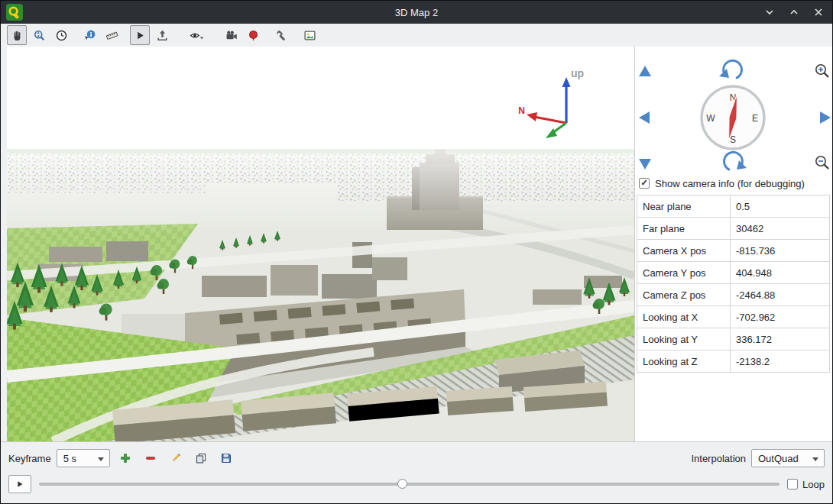 This screenshot has width=833, height=504. Describe the element at coordinates (684, 339) in the screenshot. I see `info-label-cell: Looking at Y` at that location.